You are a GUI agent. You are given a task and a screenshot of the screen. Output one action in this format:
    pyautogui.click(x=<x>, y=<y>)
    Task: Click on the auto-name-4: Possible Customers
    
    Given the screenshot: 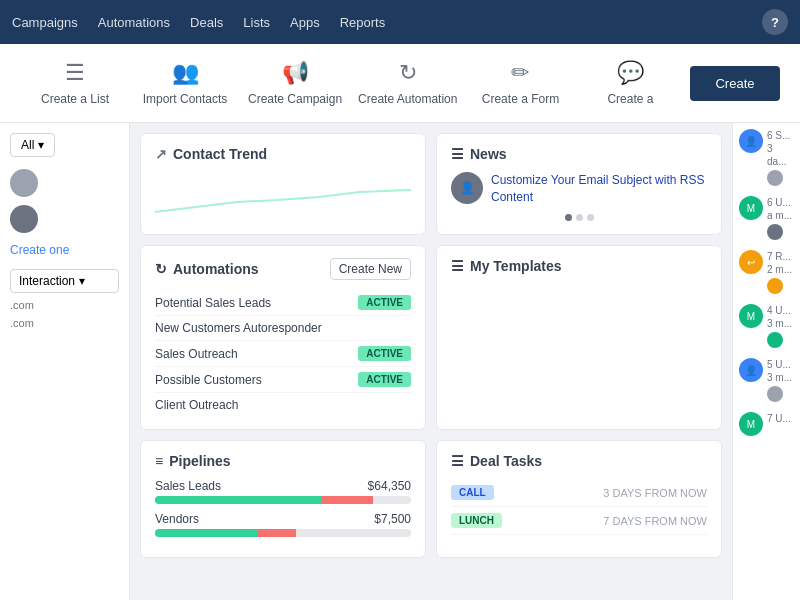 What is the action you would take?
    pyautogui.click(x=208, y=380)
    